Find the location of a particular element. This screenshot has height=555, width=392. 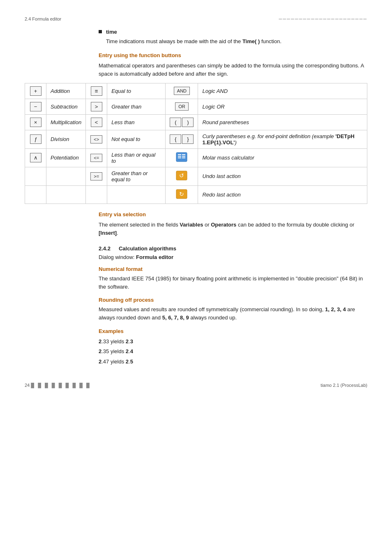

entry-functions-desc: Mathematical operators and parentheses c… is located at coordinates (233, 70).